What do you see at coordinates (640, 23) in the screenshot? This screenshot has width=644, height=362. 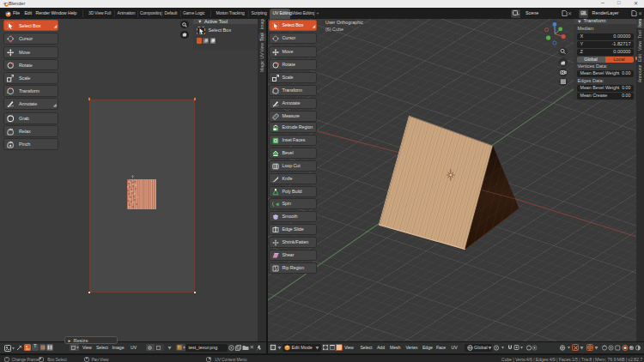 I see `svg-text: Item` at bounding box center [640, 23].